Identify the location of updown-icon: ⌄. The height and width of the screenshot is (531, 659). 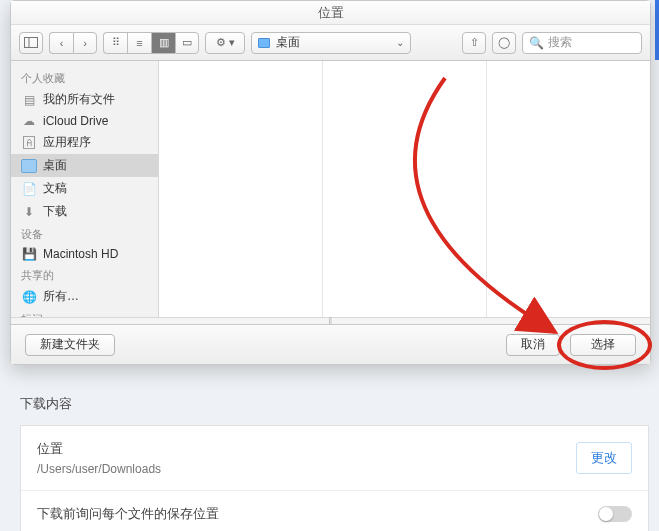
(400, 42).